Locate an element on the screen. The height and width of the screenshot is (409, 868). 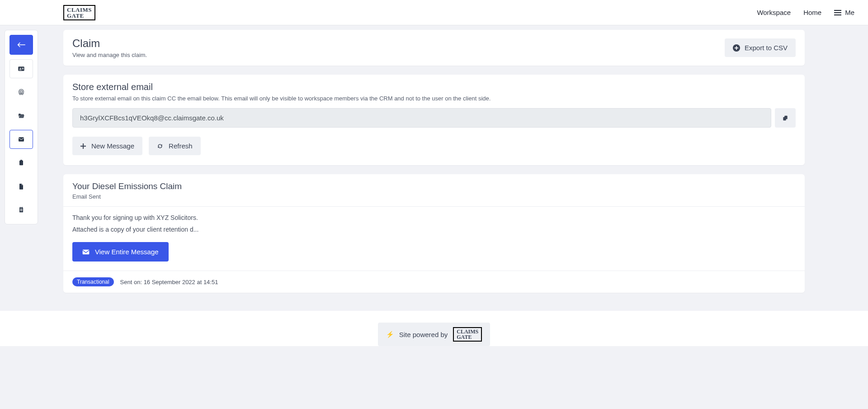
nav-me: Me is located at coordinates (844, 13).